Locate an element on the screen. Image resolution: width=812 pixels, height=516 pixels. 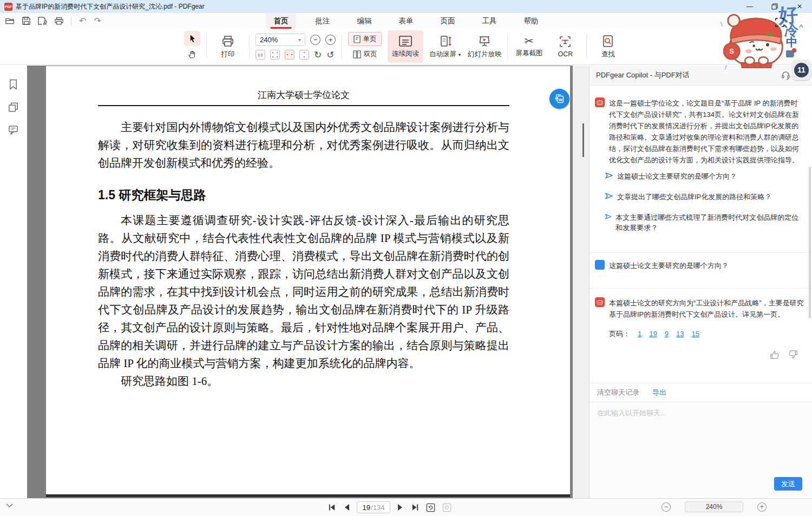
find-button: 查找 is located at coordinates (608, 47).